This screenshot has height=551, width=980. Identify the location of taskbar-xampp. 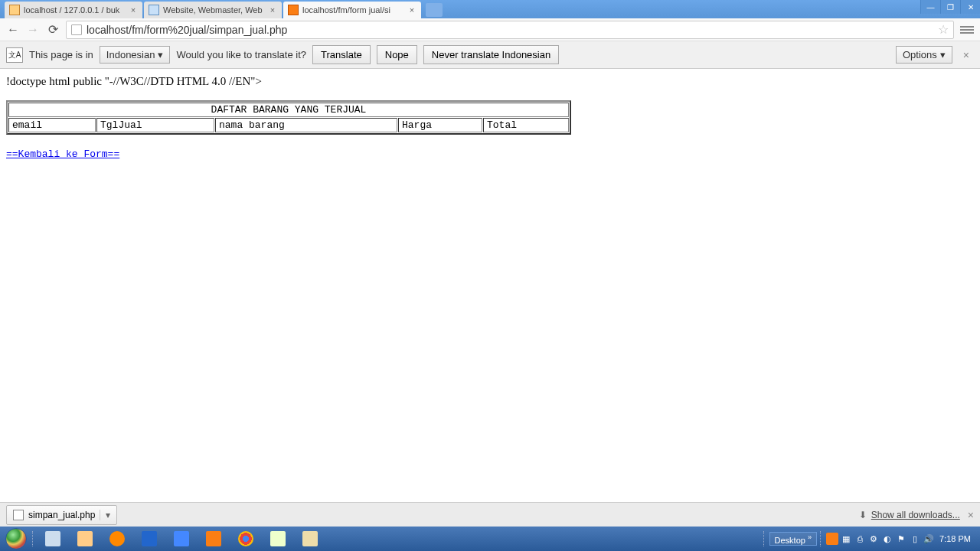
(214, 539).